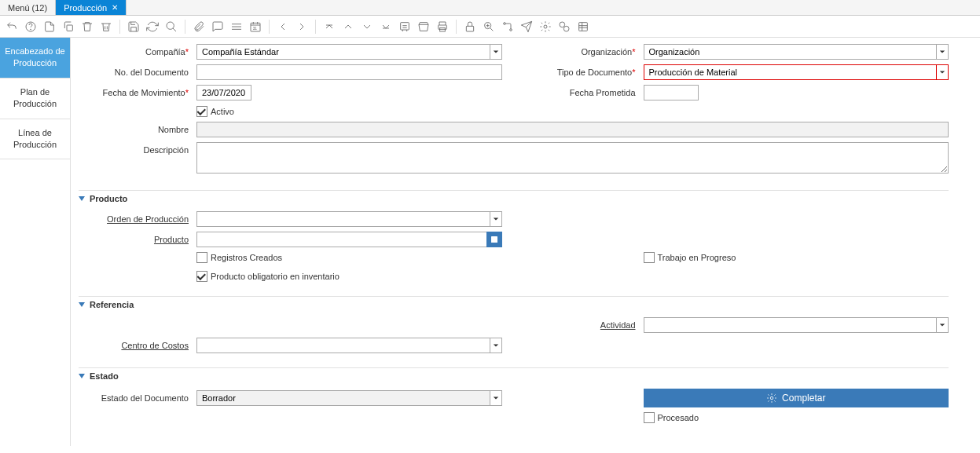 This screenshot has height=453, width=980. Describe the element at coordinates (514, 376) in the screenshot. I see `section-estado: Estado` at that location.